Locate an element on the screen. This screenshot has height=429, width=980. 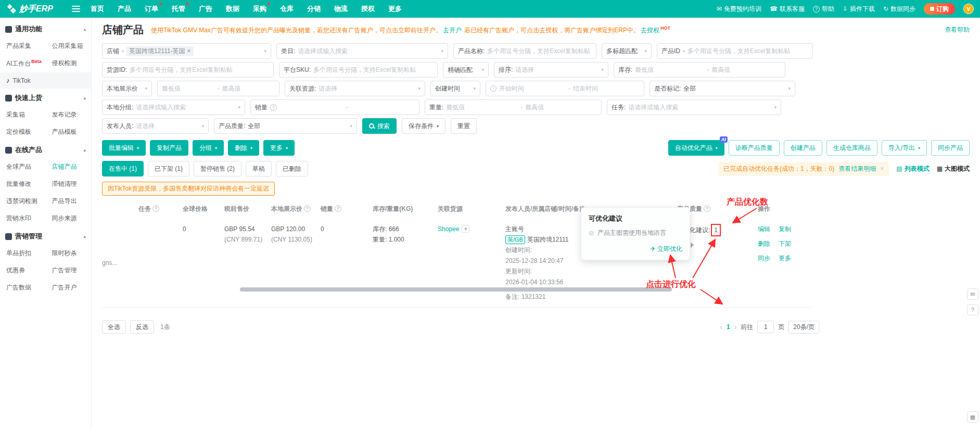
select-all-button: 全选 is located at coordinates (114, 327).